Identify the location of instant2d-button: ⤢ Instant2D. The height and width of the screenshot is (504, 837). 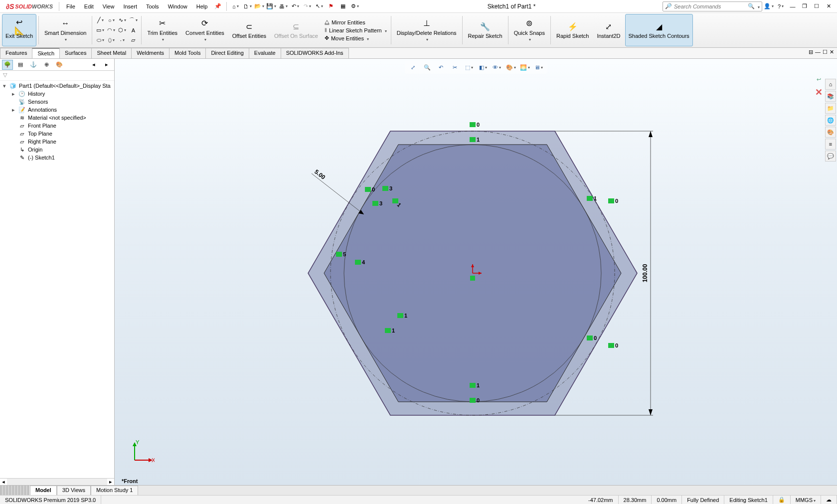
(608, 30).